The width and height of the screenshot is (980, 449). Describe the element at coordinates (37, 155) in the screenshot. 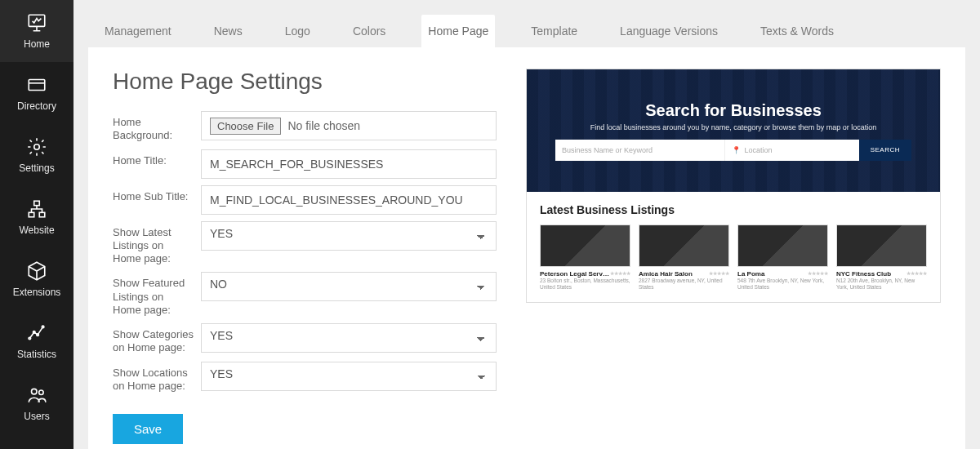

I see `sidebar-item-settings: Settings` at that location.